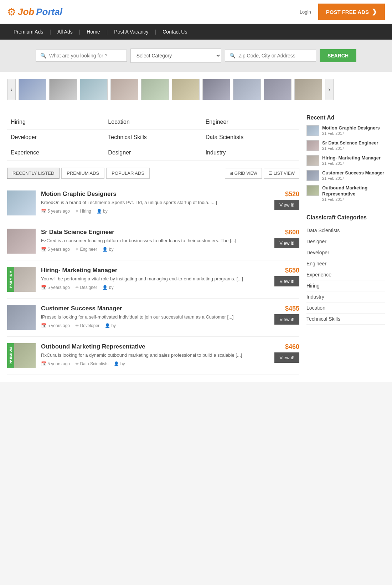 This screenshot has width=392, height=585. What do you see at coordinates (342, 12) in the screenshot?
I see `header-right: Login POST FREE ADS ❯` at bounding box center [342, 12].